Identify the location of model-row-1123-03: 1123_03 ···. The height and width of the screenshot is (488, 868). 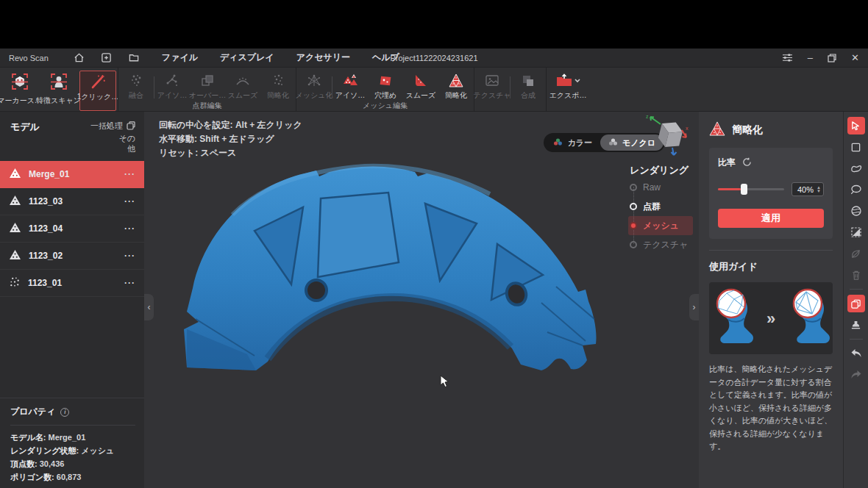
(72, 201).